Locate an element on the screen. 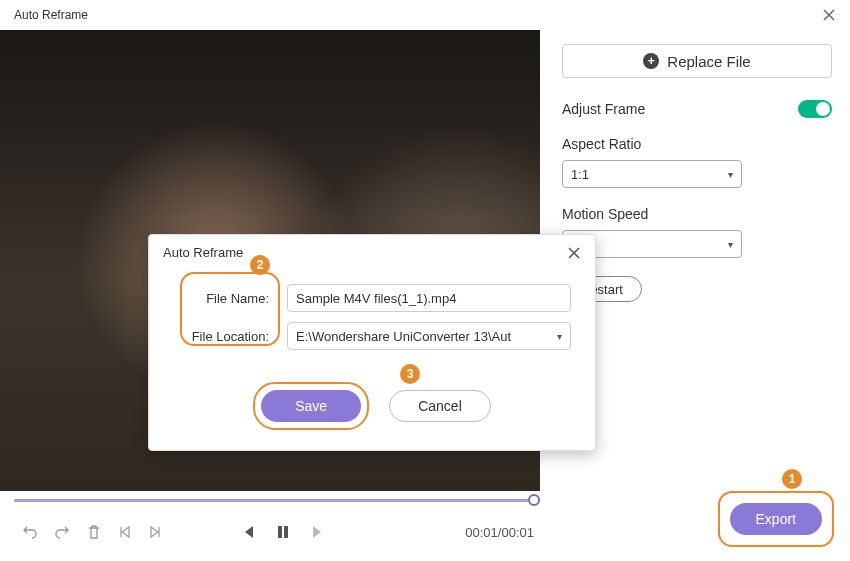 The image size is (850, 561). aspect-ratio-select: 1:1 ▾ is located at coordinates (652, 174).